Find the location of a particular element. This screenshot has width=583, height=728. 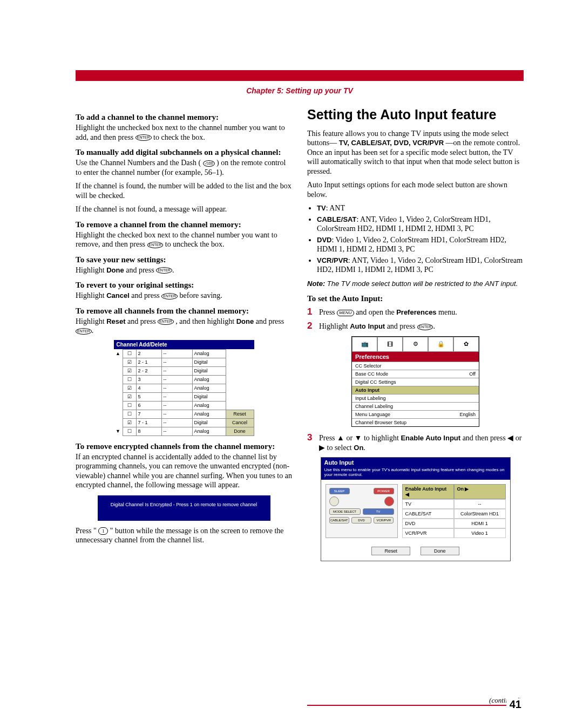

done-button: Done is located at coordinates (440, 551).